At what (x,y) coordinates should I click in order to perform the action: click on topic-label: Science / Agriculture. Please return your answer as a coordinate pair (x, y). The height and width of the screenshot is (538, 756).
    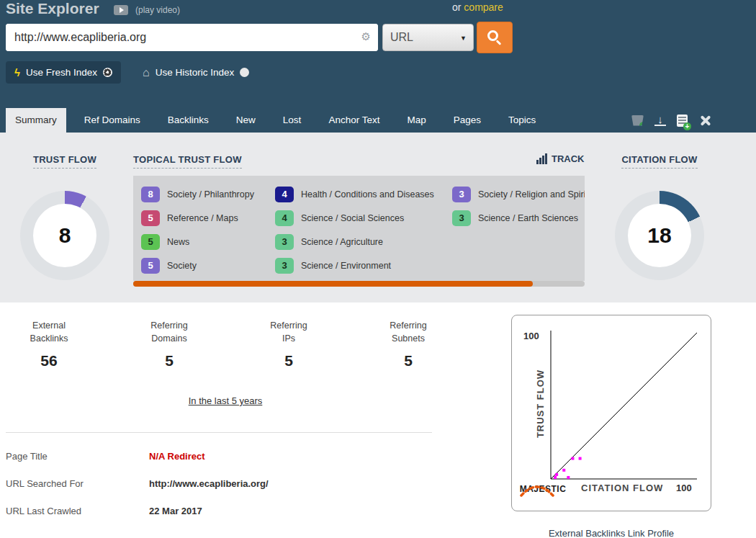
    Looking at the image, I should click on (342, 242).